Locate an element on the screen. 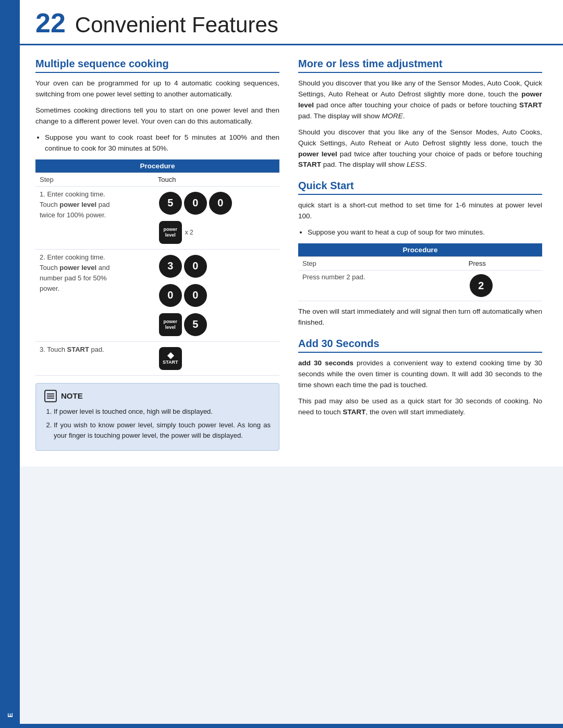 The image size is (563, 728). page-title: Convenient Features is located at coordinates (177, 25).